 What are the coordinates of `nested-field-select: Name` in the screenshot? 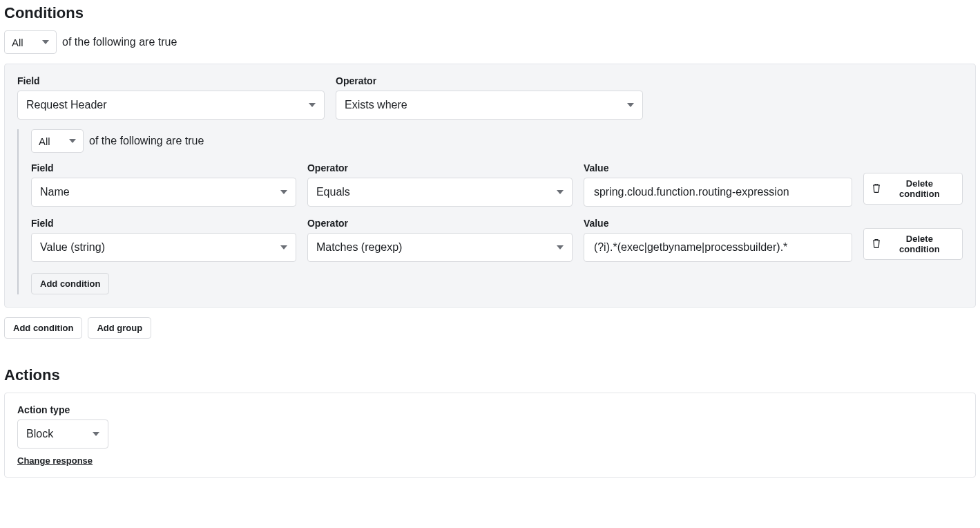 It's located at (164, 192).